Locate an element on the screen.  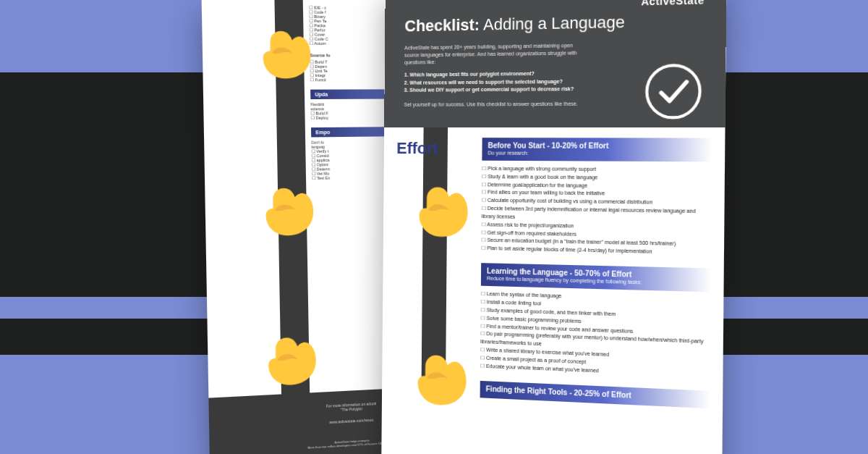
question: 3. Should we DIY support or get commerci… is located at coordinates (506, 90).